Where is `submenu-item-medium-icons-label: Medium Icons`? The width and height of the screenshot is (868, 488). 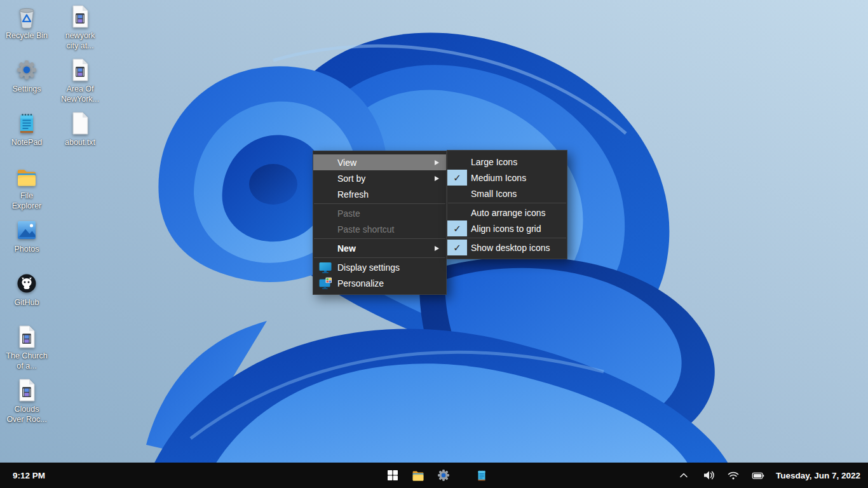 submenu-item-medium-icons-label: Medium Icons is located at coordinates (498, 178).